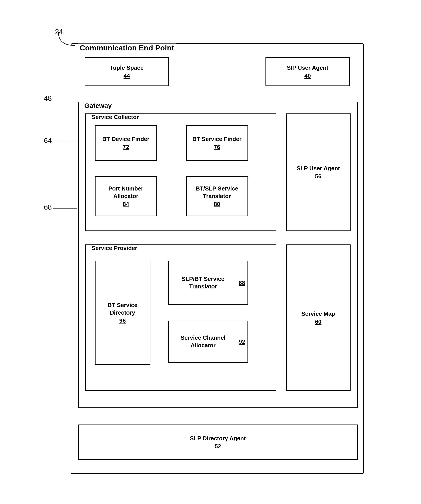 This screenshot has width=421, height=504. Describe the element at coordinates (318, 172) in the screenshot. I see `slp-user-agent-box: SLP User Agent 56` at that location.